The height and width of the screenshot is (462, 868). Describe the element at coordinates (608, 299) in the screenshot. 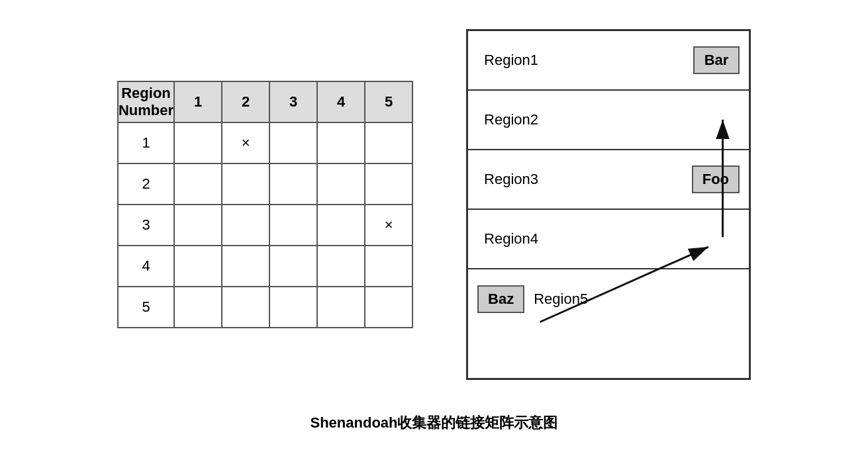

I see `region-row-5: Baz Region5` at that location.